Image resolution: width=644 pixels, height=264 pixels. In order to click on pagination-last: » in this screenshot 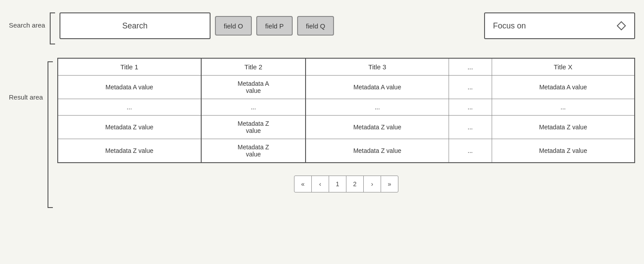, I will do `click(390, 184)`.